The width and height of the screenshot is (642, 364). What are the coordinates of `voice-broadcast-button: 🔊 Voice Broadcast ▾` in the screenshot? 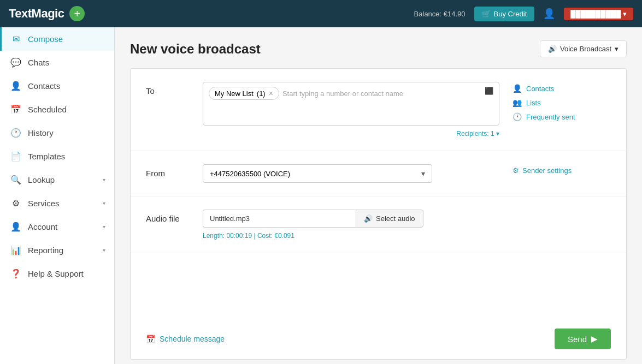 It's located at (584, 49).